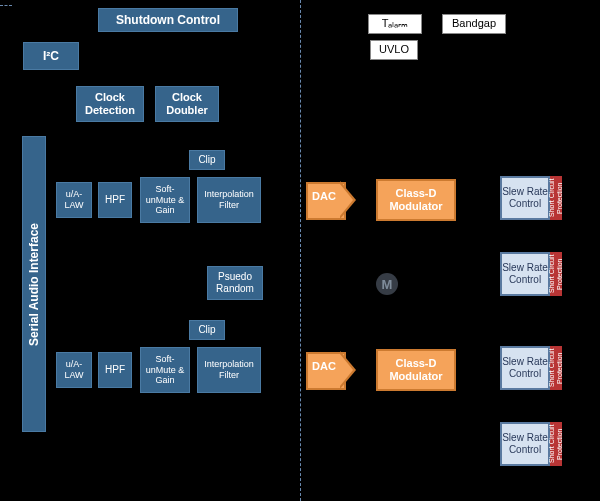 This screenshot has width=600, height=501. I want to click on slew-rate-block-4: Slew Rate Control, so click(525, 444).